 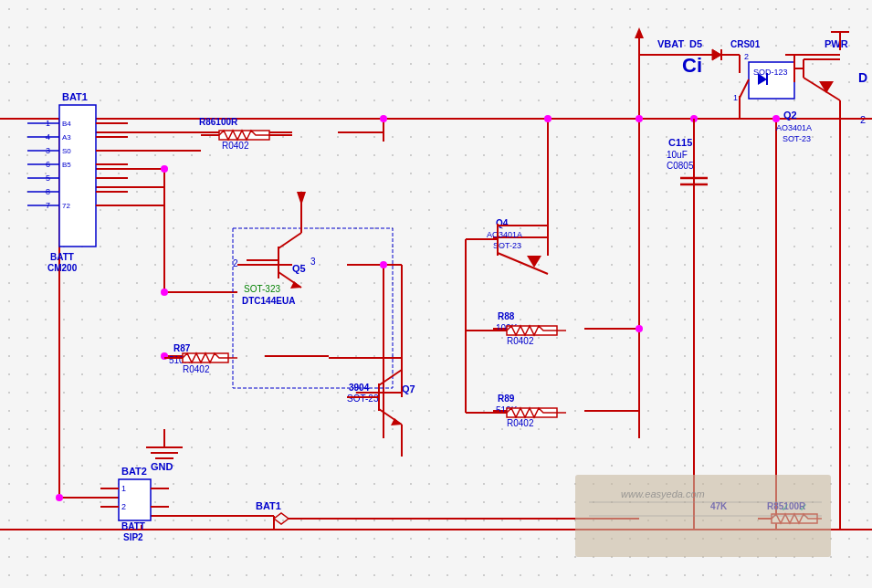 I want to click on svg-text: A3, so click(x=67, y=137).